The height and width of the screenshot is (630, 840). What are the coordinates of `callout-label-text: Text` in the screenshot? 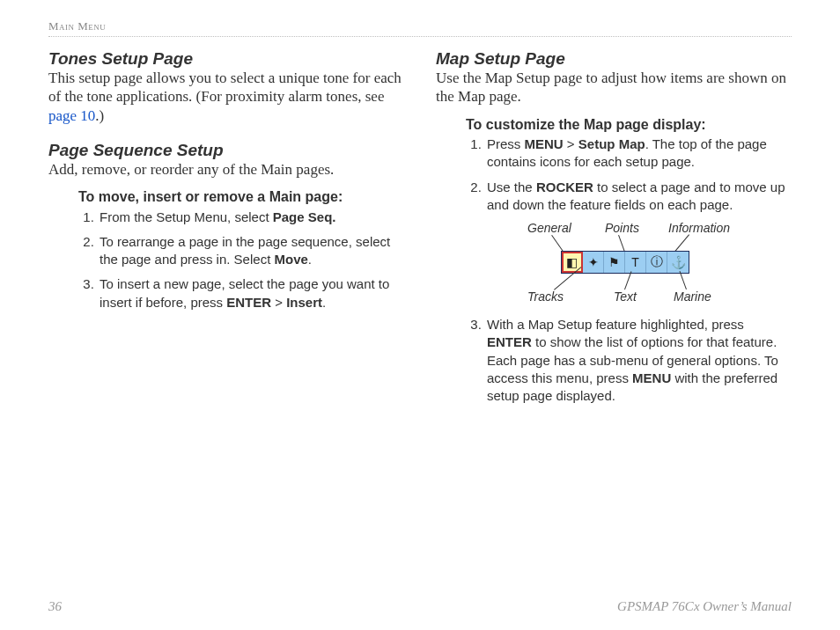 It's located at (625, 297).